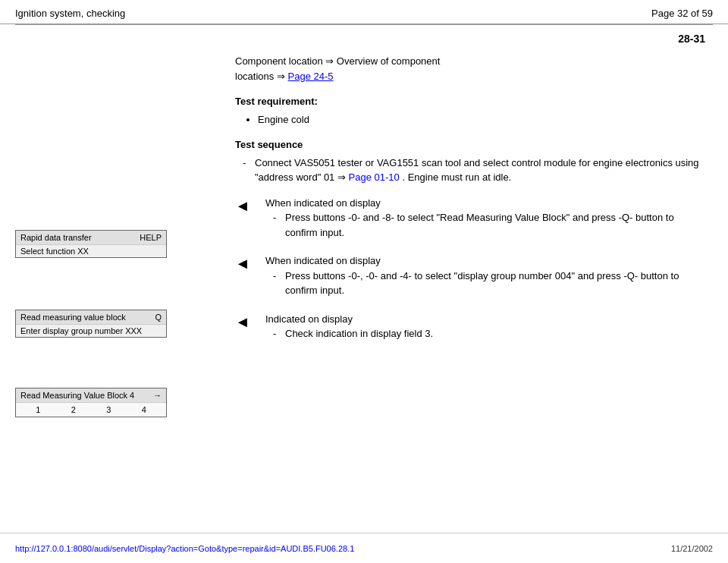 The height and width of the screenshot is (563, 728). Describe the element at coordinates (364, 12) in the screenshot. I see `page-header: Ignition system, checking Page 32 of 59` at that location.